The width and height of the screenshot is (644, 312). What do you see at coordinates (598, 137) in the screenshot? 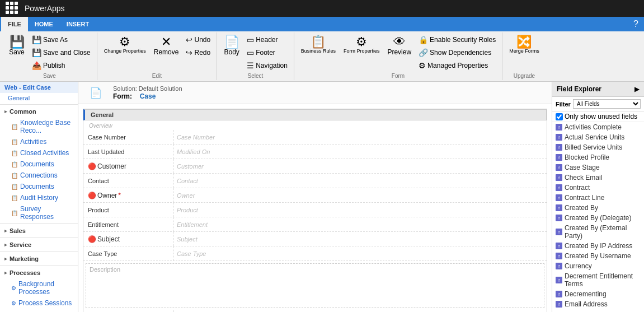
I see `field-item-1: f Actual Service Units` at bounding box center [598, 137].